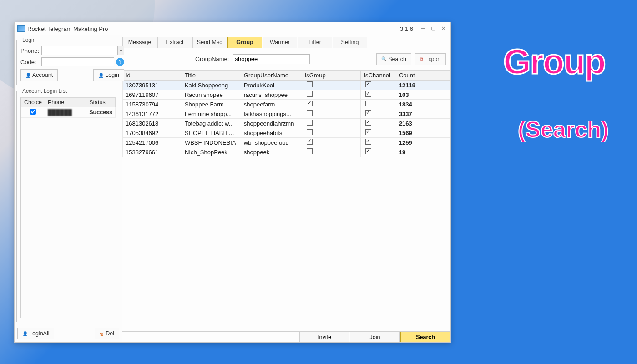  What do you see at coordinates (211, 86) in the screenshot?
I see `cell-title: Kaki Shoppeeng` at bounding box center [211, 86].